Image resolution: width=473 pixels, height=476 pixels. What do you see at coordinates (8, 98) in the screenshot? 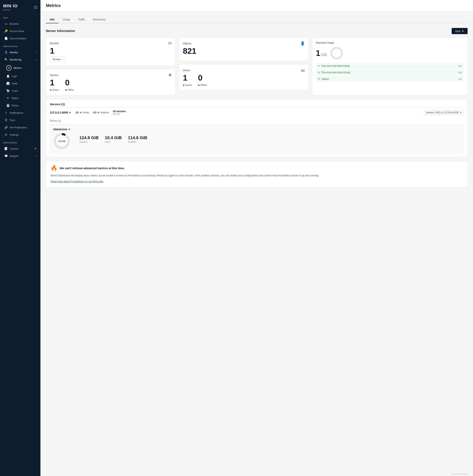
I see `watch-icon: 👁` at bounding box center [8, 98].